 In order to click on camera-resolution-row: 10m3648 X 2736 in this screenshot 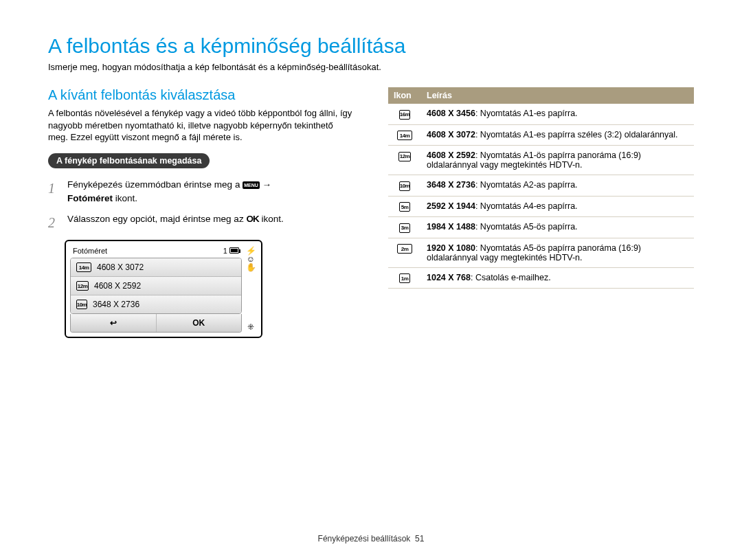, I will do `click(156, 304)`.